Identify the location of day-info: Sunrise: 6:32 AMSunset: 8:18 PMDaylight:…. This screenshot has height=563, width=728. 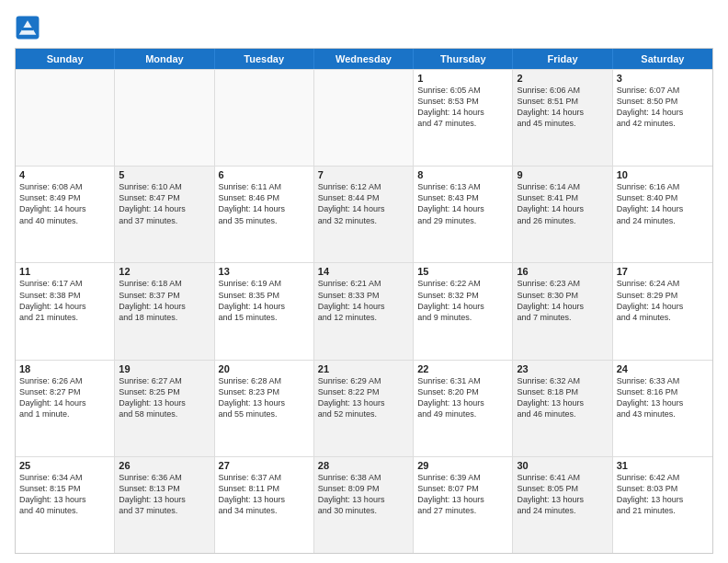
(563, 397).